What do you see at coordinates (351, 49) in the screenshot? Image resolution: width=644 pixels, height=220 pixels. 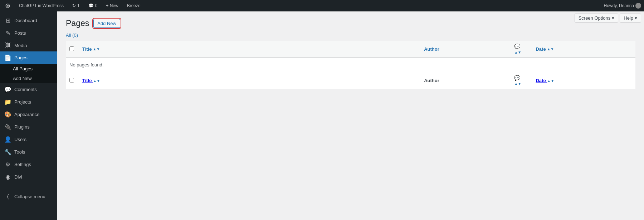 I see `table-header-row: Title ▲▼ Author 💬 ▲▼ Date ▲▼` at bounding box center [351, 49].